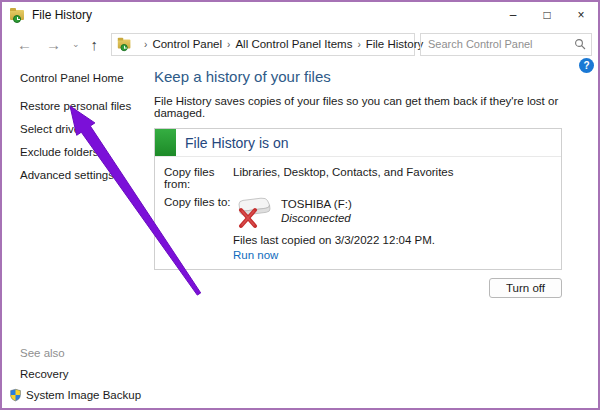 This screenshot has width=600, height=410. Describe the element at coordinates (187, 44) in the screenshot. I see `breadcrumb-control-panel: Control Panel` at that location.